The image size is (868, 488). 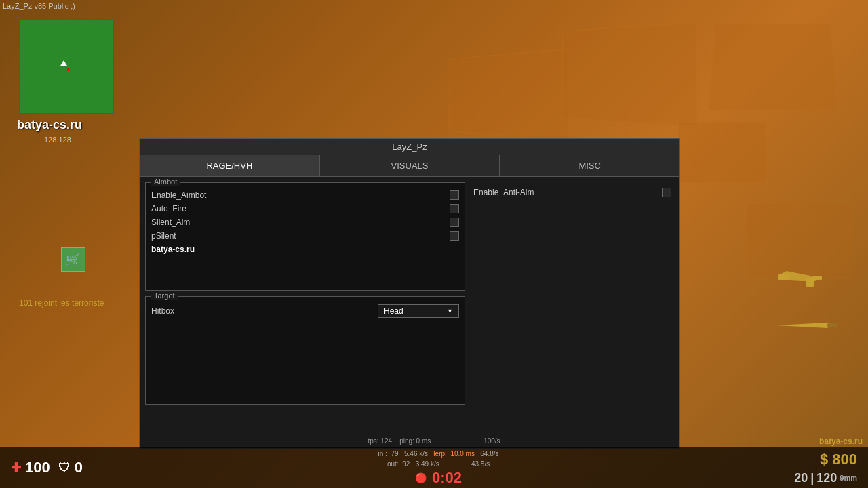 I want to click on hud-left: ✚ 100 🛡 0, so click(x=47, y=468).